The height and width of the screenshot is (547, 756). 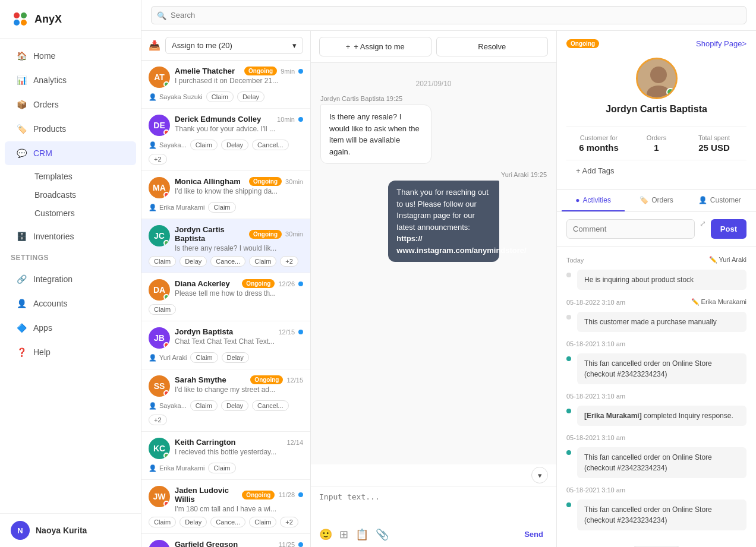 I want to click on activity-item: This fan cancelled order on Online Store…, so click(x=656, y=463).